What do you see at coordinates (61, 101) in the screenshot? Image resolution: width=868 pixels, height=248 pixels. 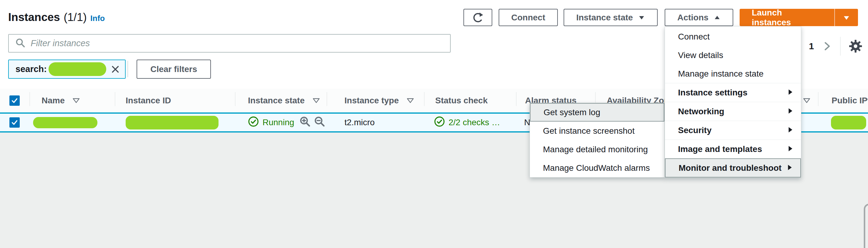 I see `column-header-name: Name` at bounding box center [61, 101].